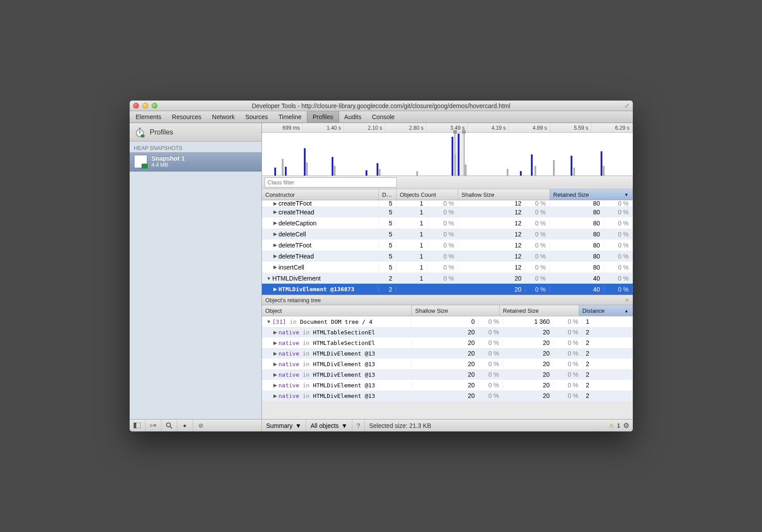 This screenshot has width=762, height=532. What do you see at coordinates (331, 183) in the screenshot?
I see `class-filter-input` at bounding box center [331, 183].